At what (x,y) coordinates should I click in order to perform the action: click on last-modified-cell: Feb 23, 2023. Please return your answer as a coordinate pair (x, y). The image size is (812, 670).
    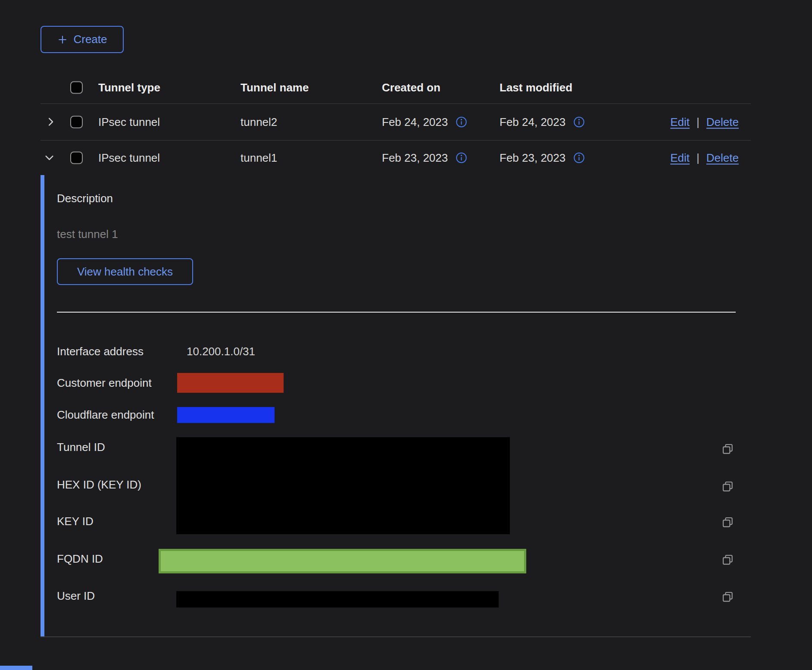
    Looking at the image, I should click on (533, 158).